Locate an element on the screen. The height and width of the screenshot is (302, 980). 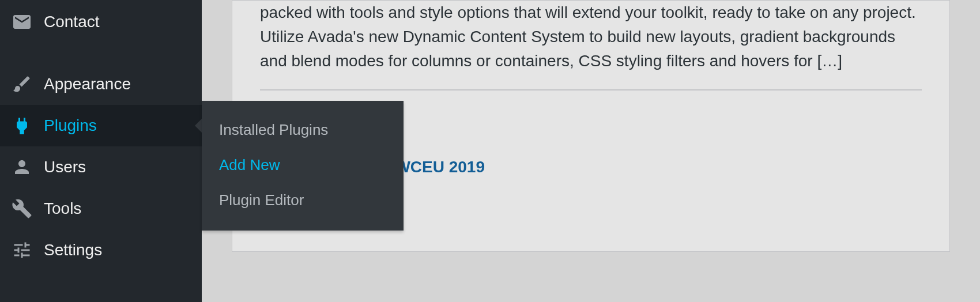
sidebar-label: Contact is located at coordinates (71, 22).